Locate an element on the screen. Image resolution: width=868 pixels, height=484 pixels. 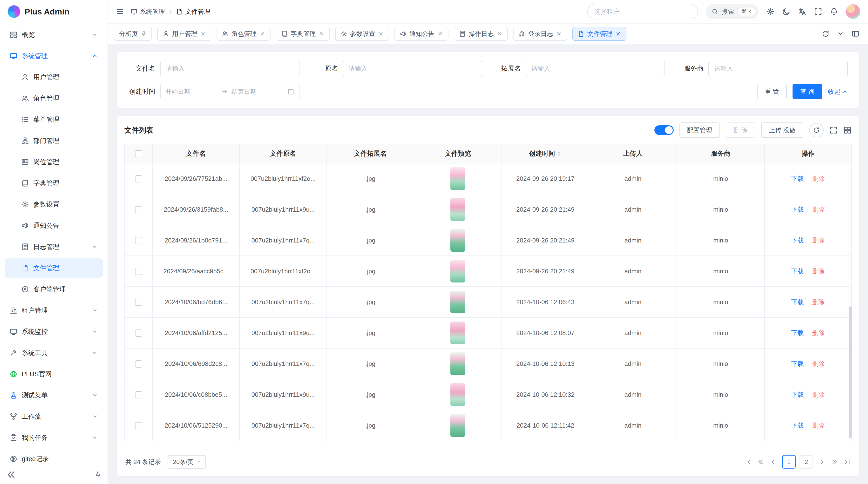
sidebar-item-overview: 概览 is located at coordinates (54, 35).